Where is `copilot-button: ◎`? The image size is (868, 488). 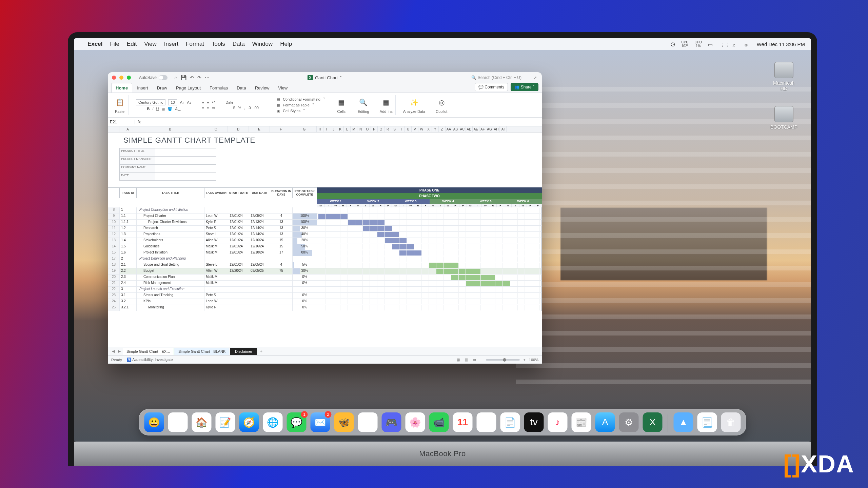
copilot-button: ◎ is located at coordinates (441, 102).